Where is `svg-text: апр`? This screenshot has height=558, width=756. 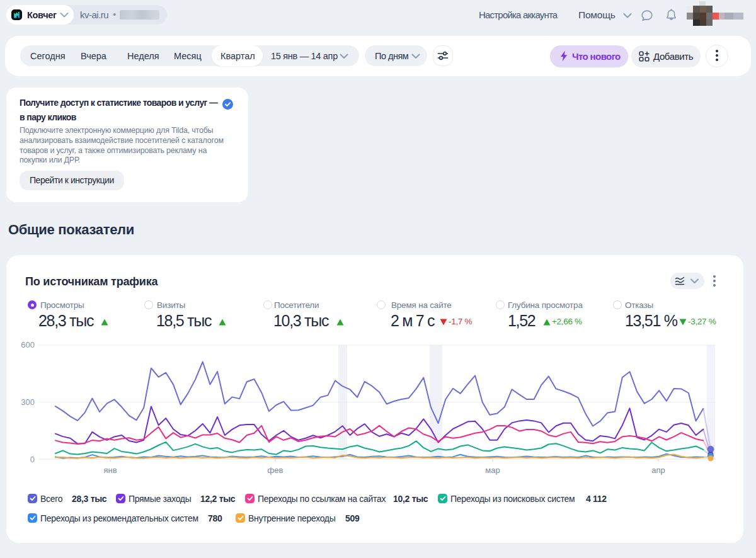 svg-text: апр is located at coordinates (658, 470).